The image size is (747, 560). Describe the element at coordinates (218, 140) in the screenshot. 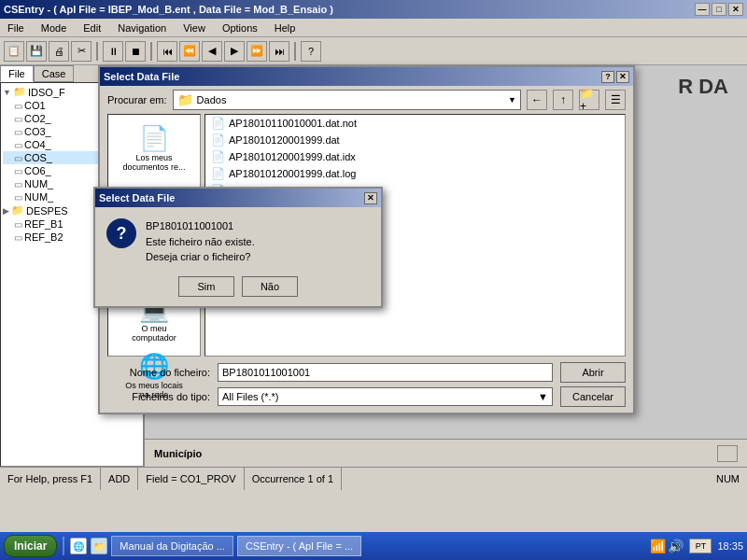

I see `file-icon-1: 📄` at that location.